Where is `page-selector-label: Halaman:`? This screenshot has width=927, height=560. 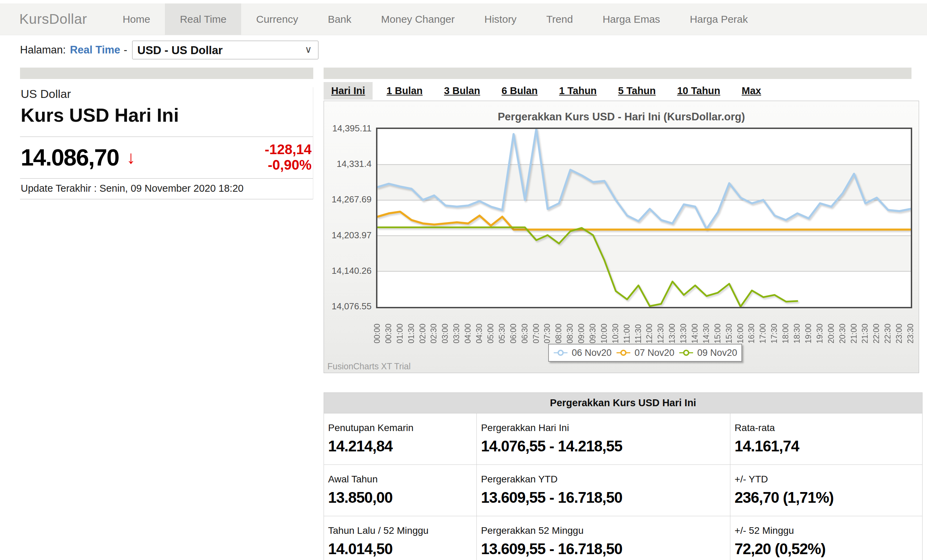
page-selector-label: Halaman: is located at coordinates (43, 50).